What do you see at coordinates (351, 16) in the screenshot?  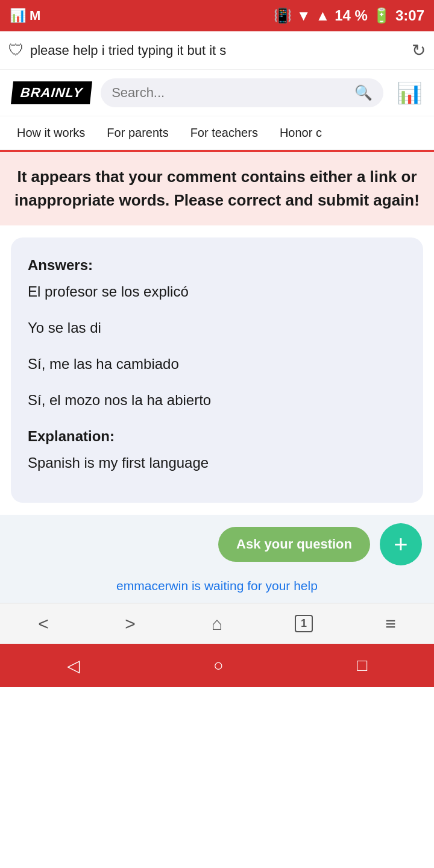 I see `battery-text: 14 %` at bounding box center [351, 16].